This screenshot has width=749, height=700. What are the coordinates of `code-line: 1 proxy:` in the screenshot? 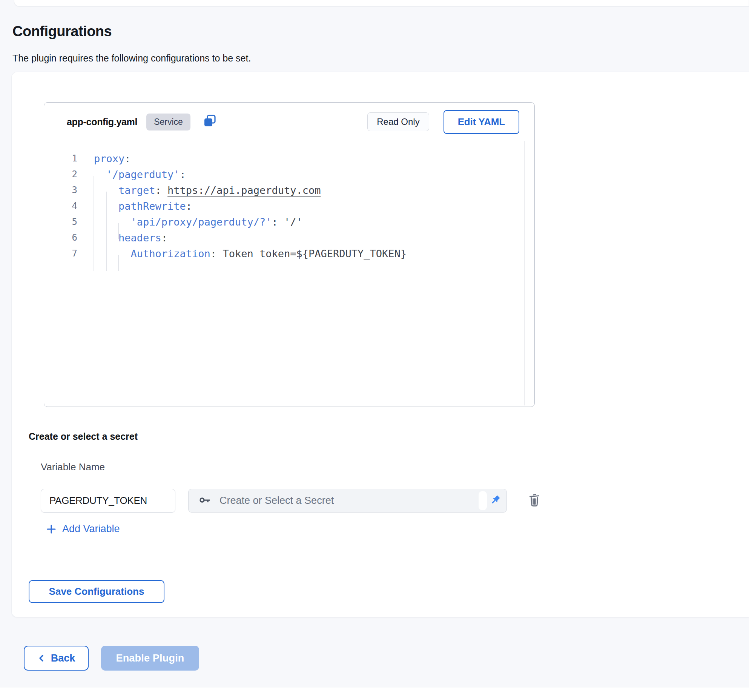 It's located at (289, 158).